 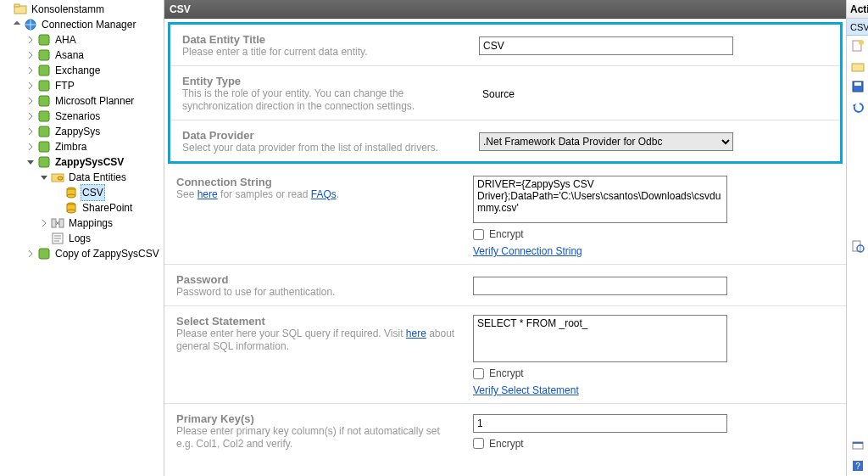 I want to click on action-help-icon: ?, so click(x=858, y=466).